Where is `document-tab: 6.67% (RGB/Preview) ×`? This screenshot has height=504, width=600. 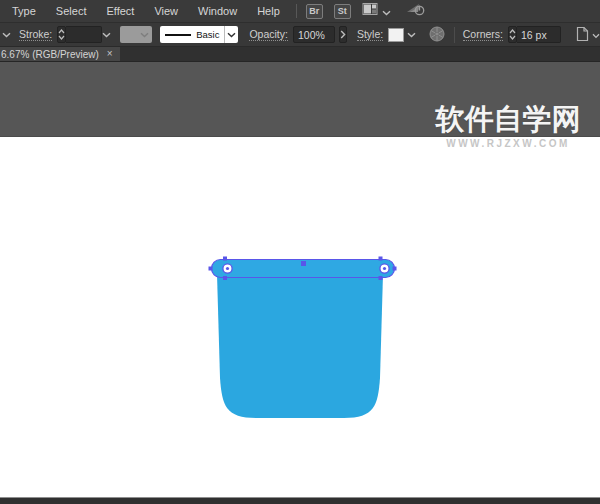
document-tab: 6.67% (RGB/Preview) × is located at coordinates (60, 54).